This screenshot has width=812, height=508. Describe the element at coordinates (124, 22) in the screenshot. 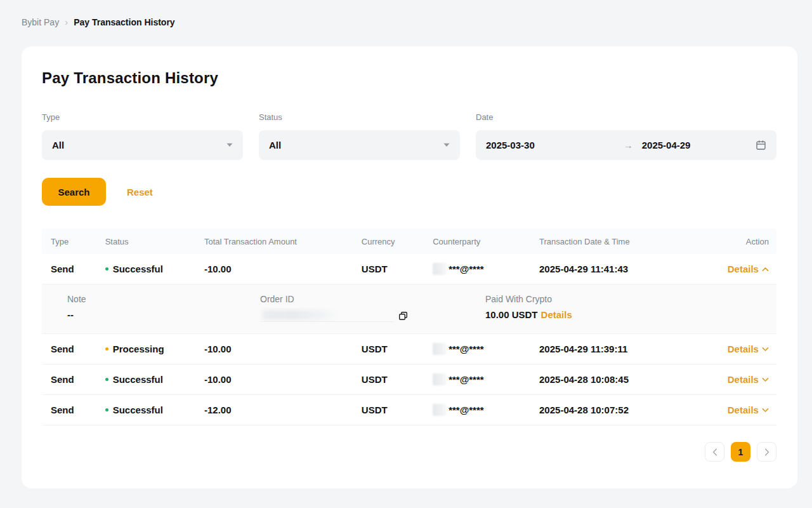

I see `breadcrumb-current: Pay Transaction History` at that location.